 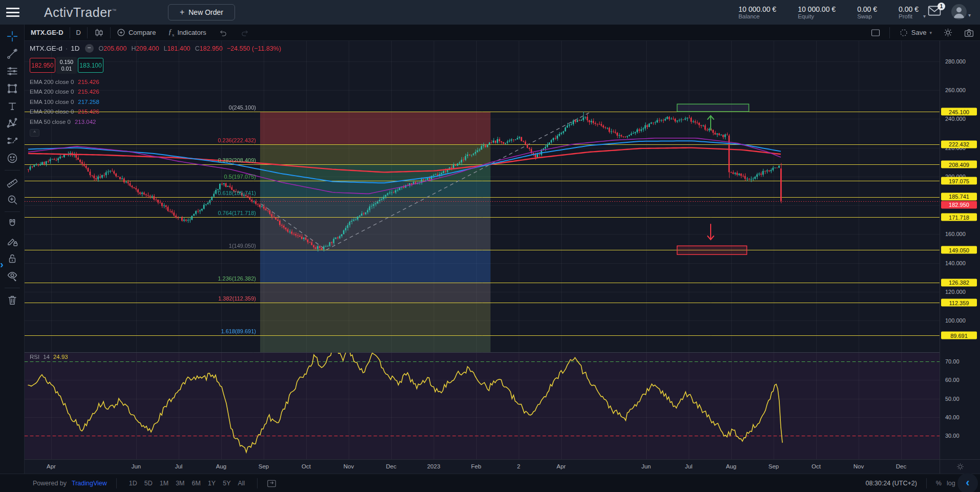 I want to click on level-price-badge: 208.409, so click(x=959, y=165).